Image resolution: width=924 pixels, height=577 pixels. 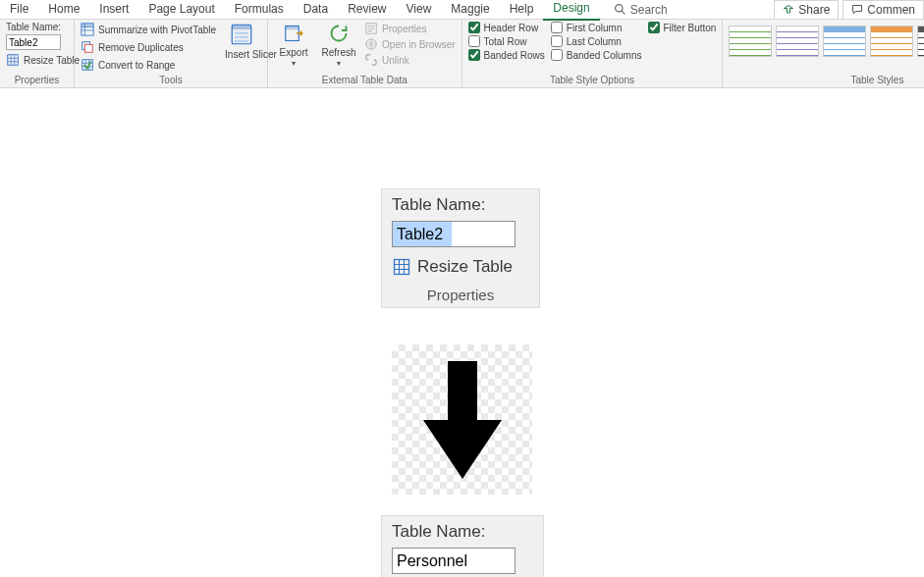 I want to click on search-box: Search, so click(x=634, y=10).